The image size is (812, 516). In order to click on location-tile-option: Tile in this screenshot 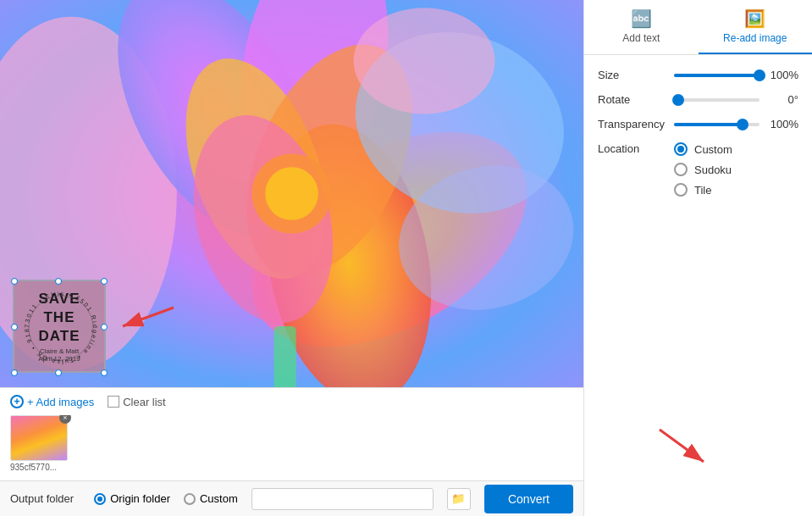, I will do `click(703, 190)`.